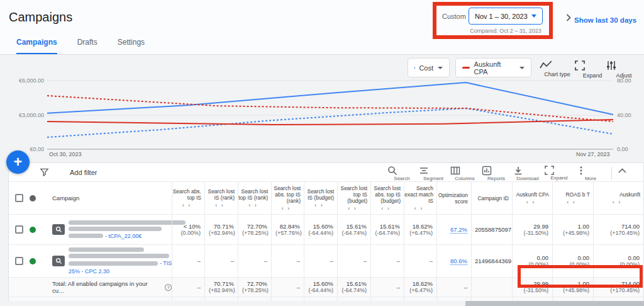 The width and height of the screenshot is (644, 306). What do you see at coordinates (496, 173) in the screenshot?
I see `toolbar-reports-button: Reports` at bounding box center [496, 173].